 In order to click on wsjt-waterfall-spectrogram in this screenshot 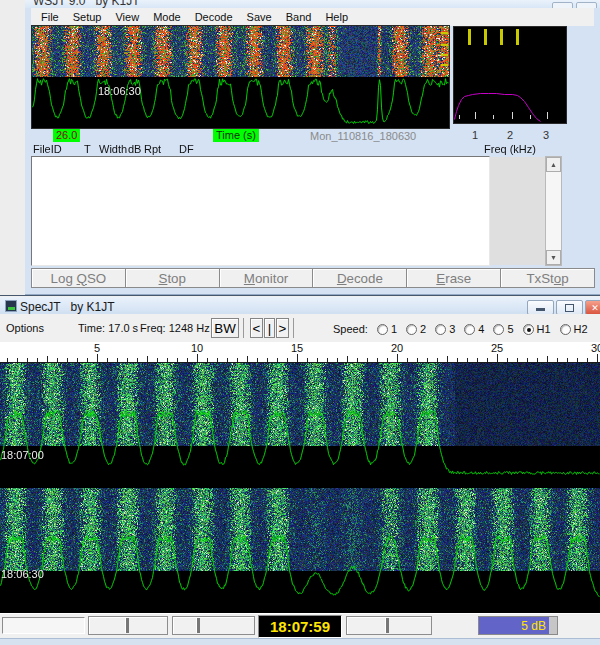, I will do `click(240, 77)`.